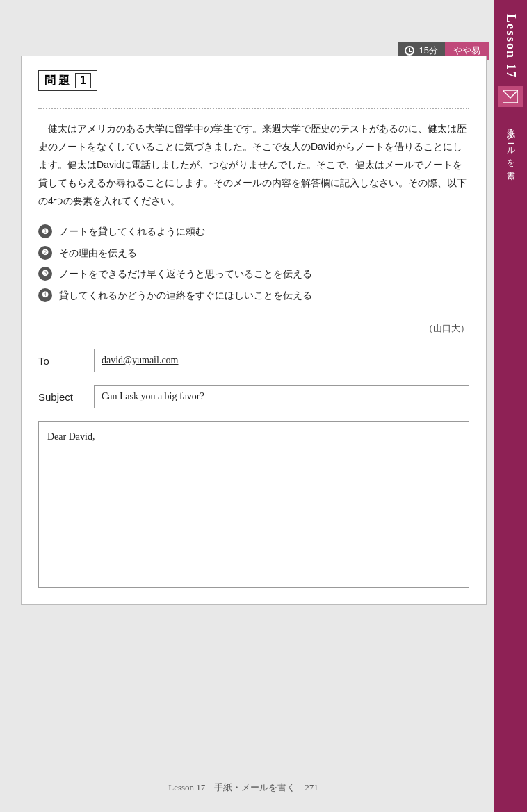 This screenshot has height=812, width=527. Describe the element at coordinates (254, 108) in the screenshot. I see `divider` at that location.